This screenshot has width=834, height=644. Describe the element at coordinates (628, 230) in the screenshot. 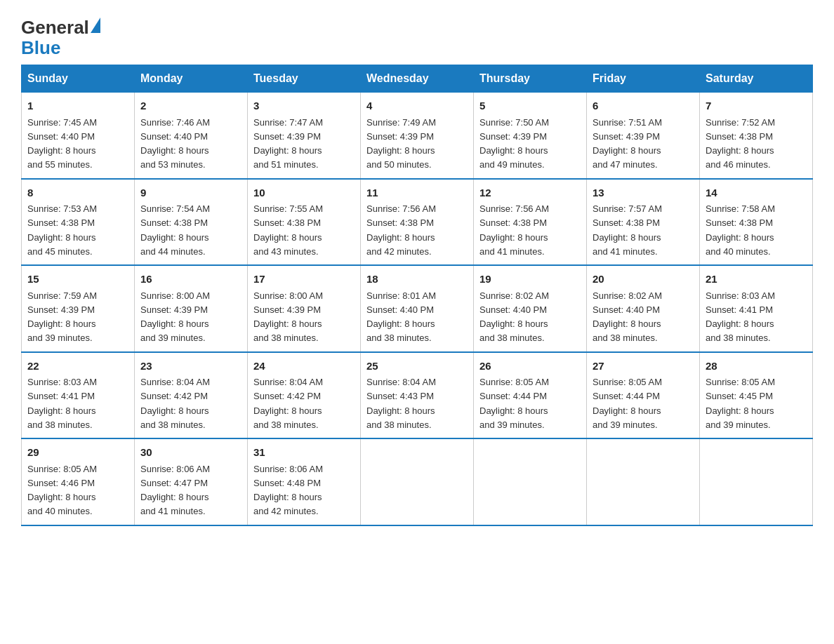

I see `day-info: Sunrise: 7:57 AMSunset: 4:38 PMDaylight:…` at that location.